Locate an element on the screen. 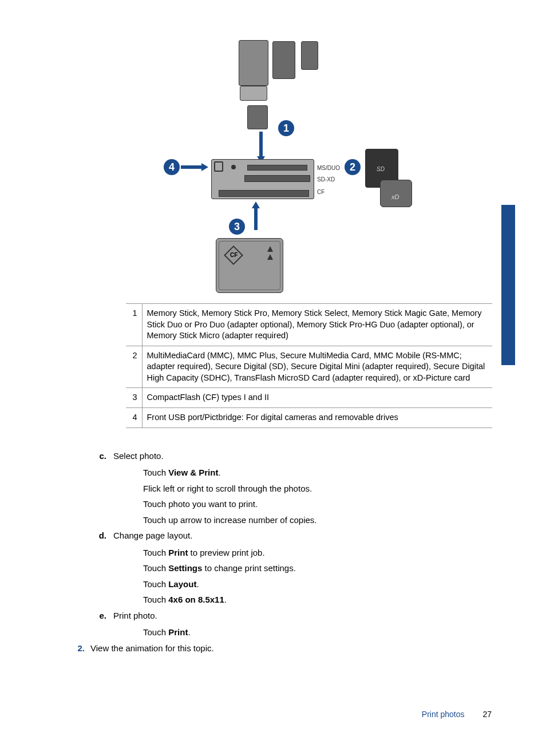 The image size is (546, 756). step-2: 2. View the animation for this topic. is located at coordinates (284, 648).